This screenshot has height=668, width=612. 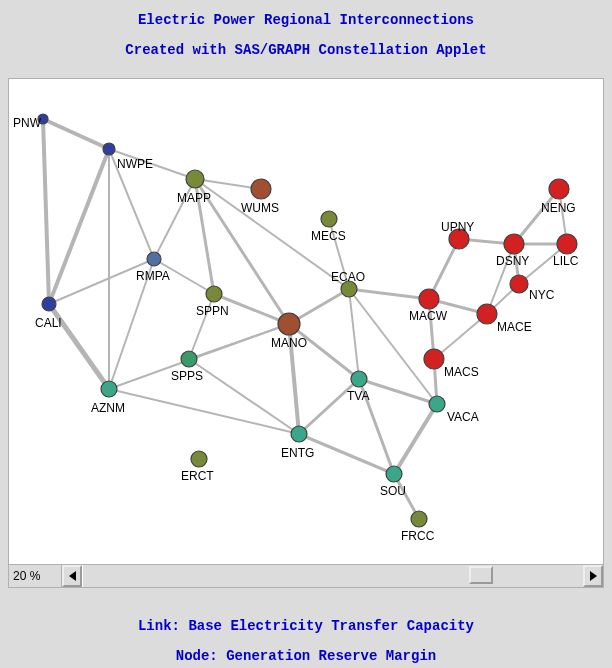 I want to click on zoom-percent-label: 20 %, so click(x=36, y=576).